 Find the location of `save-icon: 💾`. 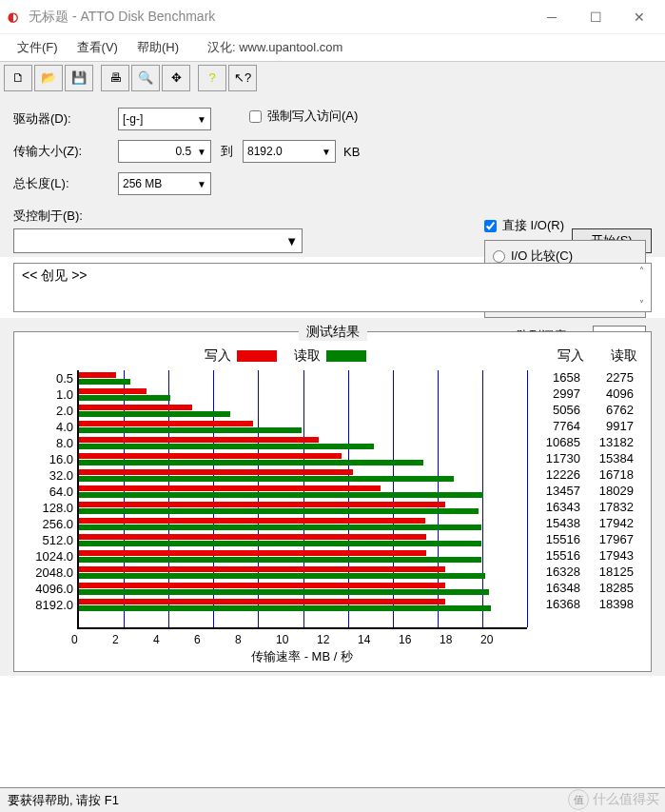

save-icon: 💾 is located at coordinates (79, 78).